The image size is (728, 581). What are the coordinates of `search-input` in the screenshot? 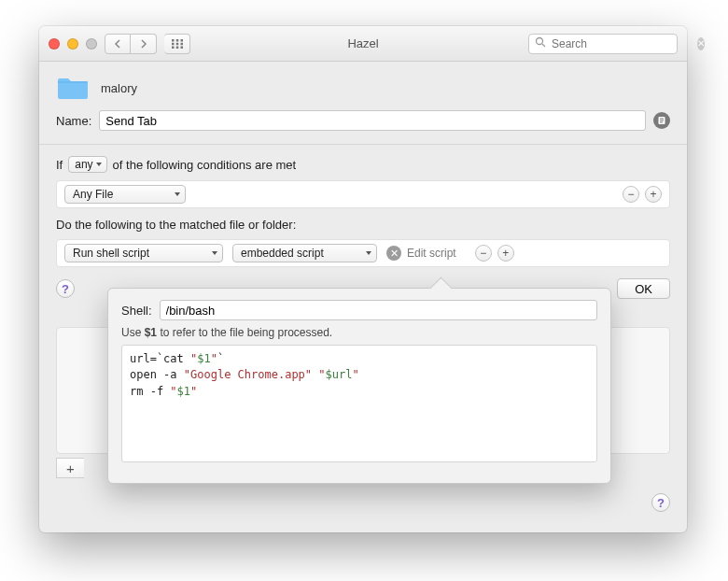 It's located at (622, 44).